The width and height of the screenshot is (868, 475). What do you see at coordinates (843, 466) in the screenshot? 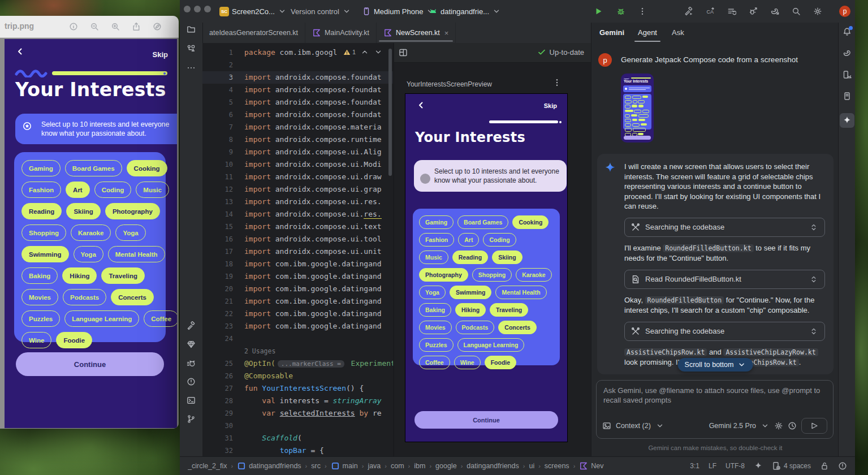
I see `error-icon` at bounding box center [843, 466].